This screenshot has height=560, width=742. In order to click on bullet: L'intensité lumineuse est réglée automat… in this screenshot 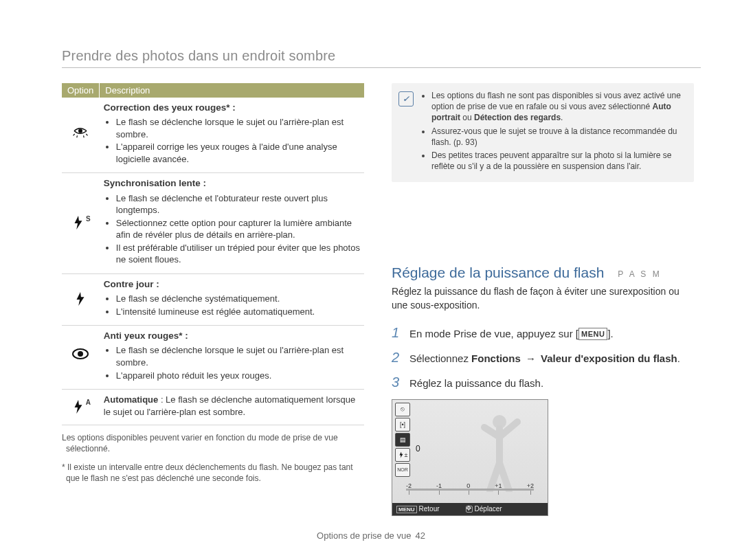, I will do `click(238, 312)`.